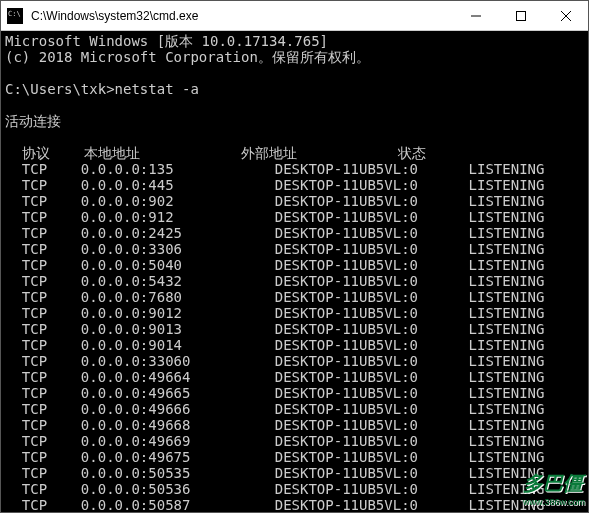 The width and height of the screenshot is (589, 513). What do you see at coordinates (554, 488) in the screenshot?
I see `watermark: 多巴僵 www.386w.com` at bounding box center [554, 488].